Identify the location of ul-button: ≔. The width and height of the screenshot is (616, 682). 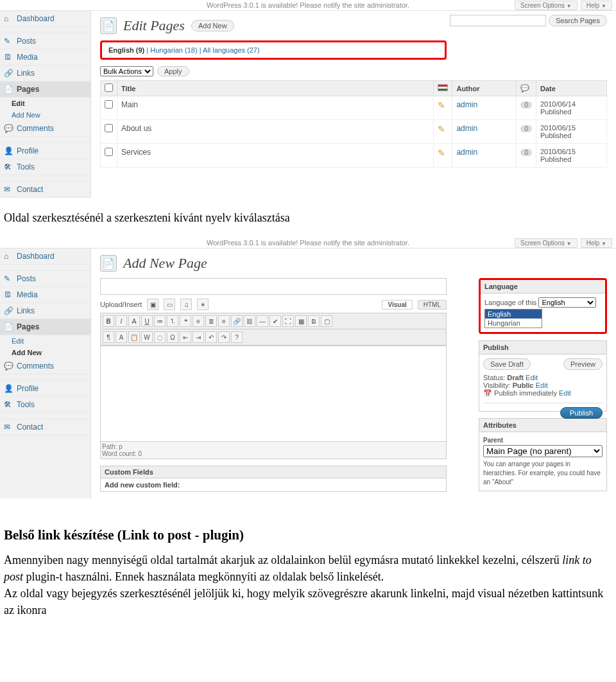
(160, 321).